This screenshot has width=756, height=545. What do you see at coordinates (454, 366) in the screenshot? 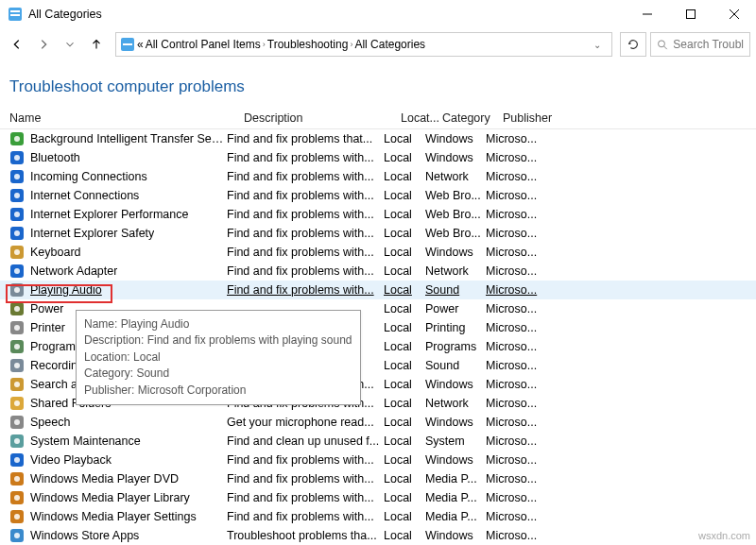
I see `row-category: Sound` at bounding box center [454, 366].